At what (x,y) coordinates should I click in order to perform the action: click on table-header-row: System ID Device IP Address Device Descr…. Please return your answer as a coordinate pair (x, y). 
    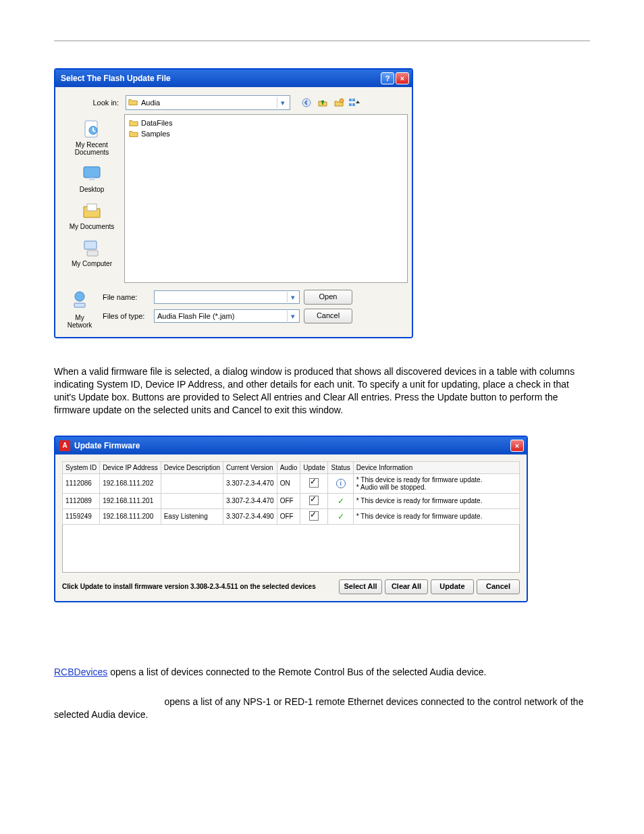
    Looking at the image, I should click on (292, 467).